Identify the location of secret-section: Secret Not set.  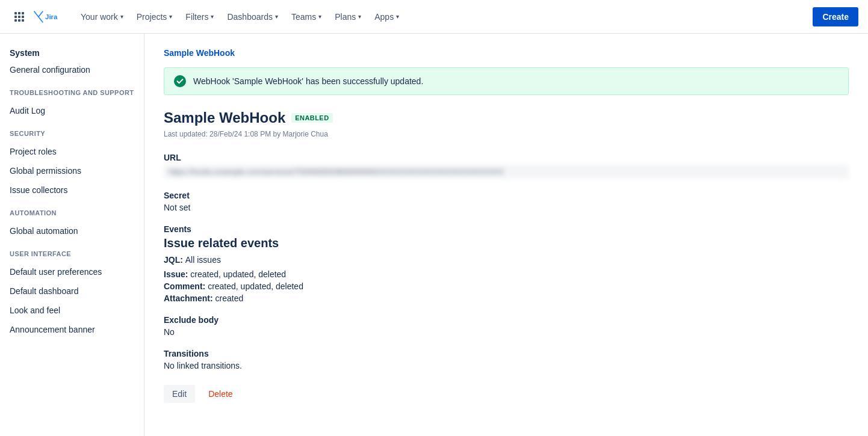
(506, 201).